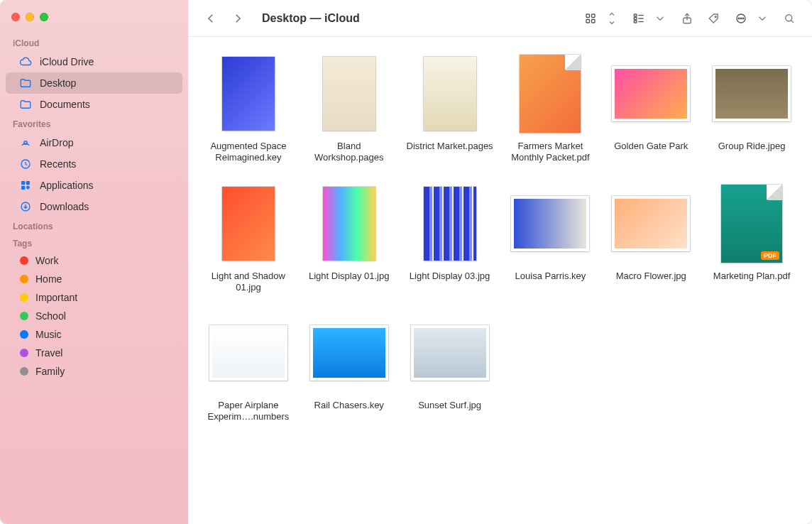  What do you see at coordinates (26, 62) in the screenshot?
I see `cloud-icon` at bounding box center [26, 62].